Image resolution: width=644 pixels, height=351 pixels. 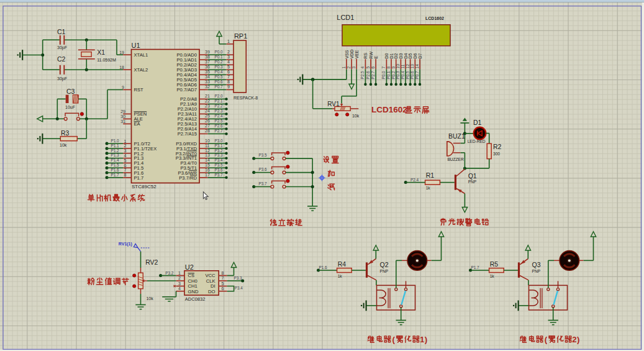 I want to click on svg-text: 37, so click(x=207, y=62).